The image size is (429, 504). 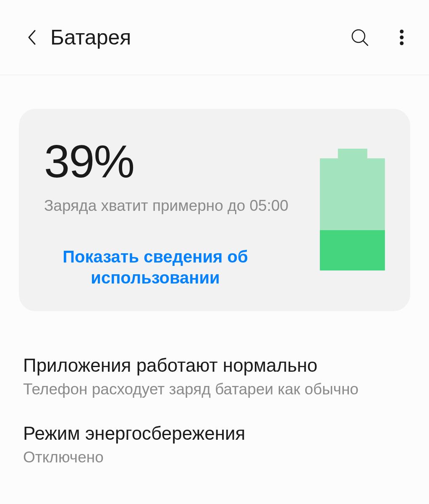 I want to click on search-icon, so click(x=360, y=37).